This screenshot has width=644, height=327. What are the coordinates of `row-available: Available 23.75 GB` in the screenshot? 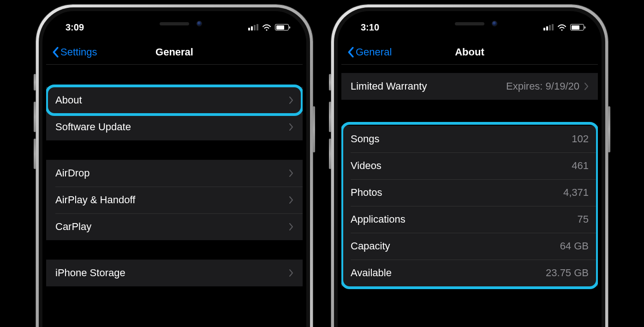 It's located at (470, 273).